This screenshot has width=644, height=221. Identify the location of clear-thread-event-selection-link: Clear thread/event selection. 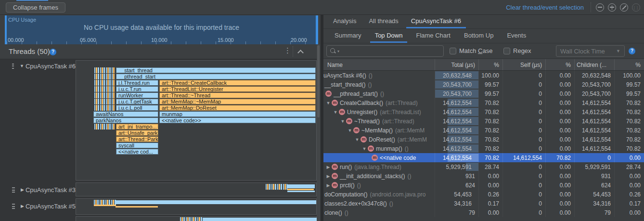
(545, 8).